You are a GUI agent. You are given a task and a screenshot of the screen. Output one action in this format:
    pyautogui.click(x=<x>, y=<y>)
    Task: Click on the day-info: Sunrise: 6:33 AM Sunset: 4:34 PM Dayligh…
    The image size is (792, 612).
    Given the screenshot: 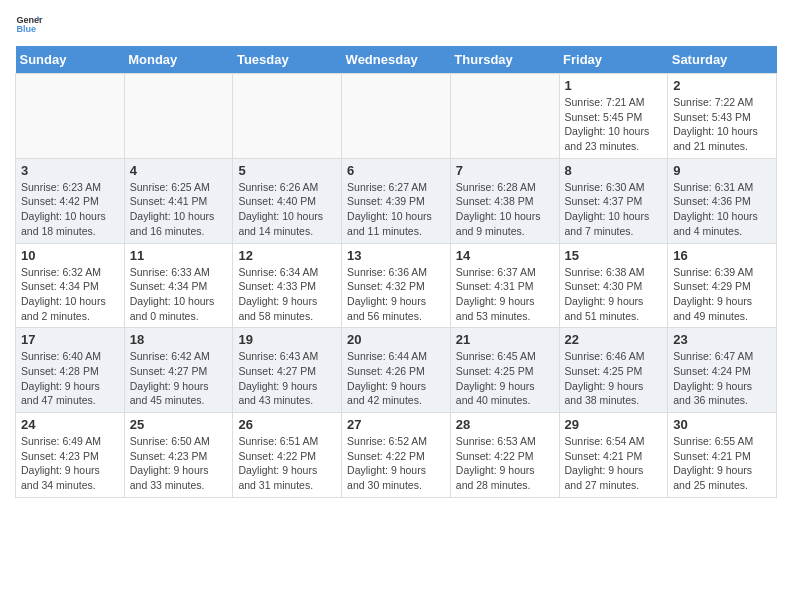 What is the action you would take?
    pyautogui.click(x=179, y=294)
    